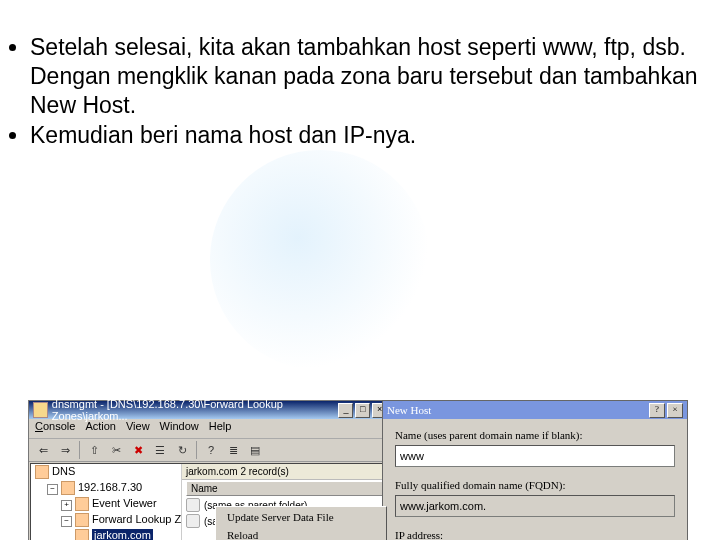 This screenshot has width=720, height=540. What do you see at coordinates (301, 523) in the screenshot?
I see `context-menu: Update Server Data File Reload New Host …` at bounding box center [301, 523].